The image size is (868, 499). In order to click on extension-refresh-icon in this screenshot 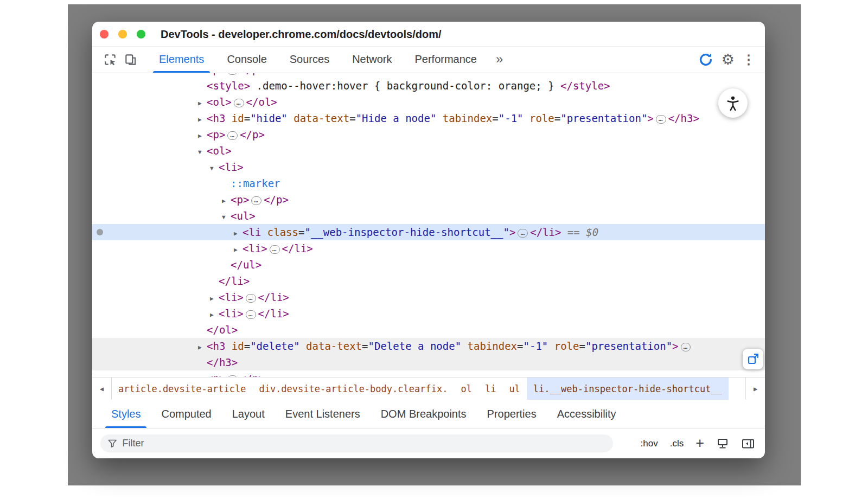, I will do `click(706, 60)`.